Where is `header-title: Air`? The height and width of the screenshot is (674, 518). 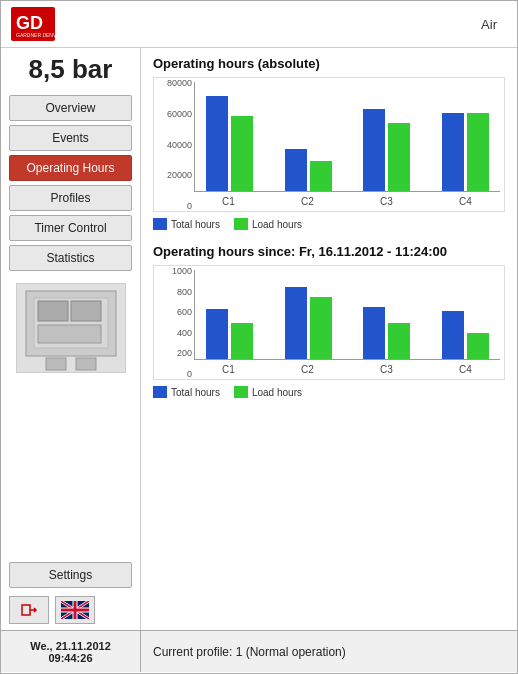
header-title: Air is located at coordinates (494, 24).